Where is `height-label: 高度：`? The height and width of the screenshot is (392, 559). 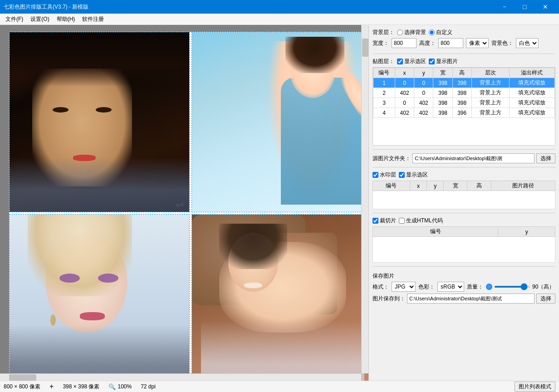
height-label: 高度： is located at coordinates (427, 44).